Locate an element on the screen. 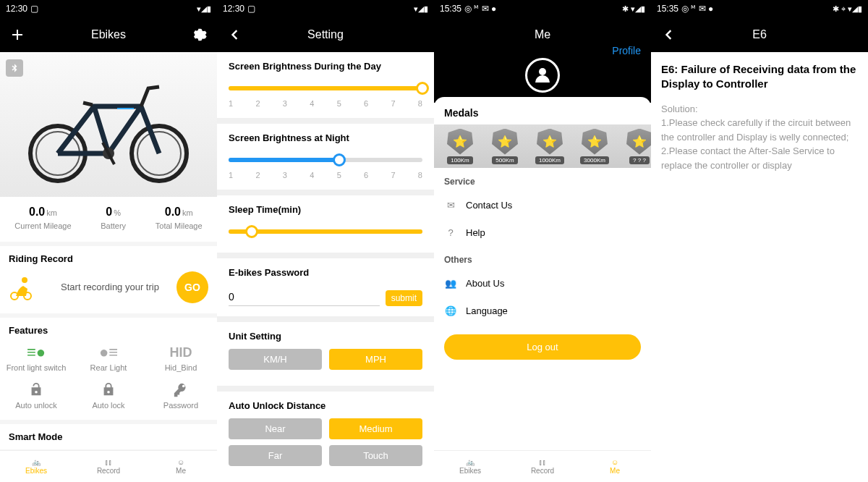 The width and height of the screenshot is (868, 482). light-icon: ●≡ is located at coordinates (109, 352).